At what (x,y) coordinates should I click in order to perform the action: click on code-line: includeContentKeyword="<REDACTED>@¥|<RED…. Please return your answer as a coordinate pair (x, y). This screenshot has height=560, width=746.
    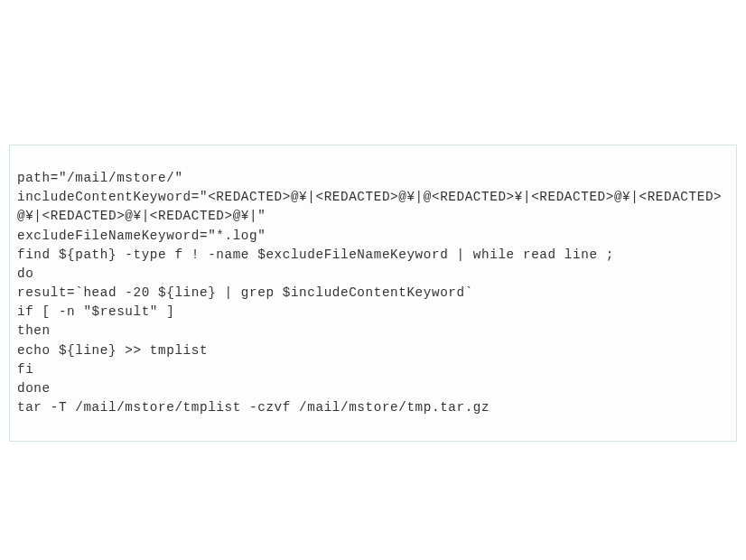
    Looking at the image, I should click on (373, 207).